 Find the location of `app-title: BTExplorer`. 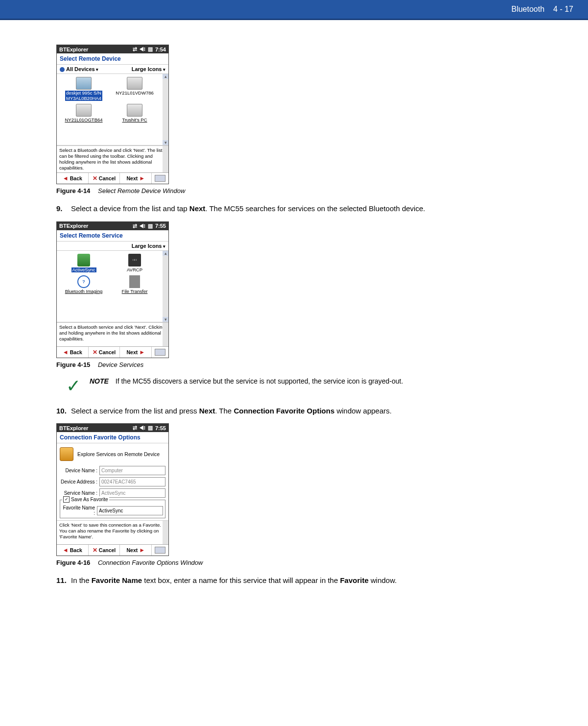

app-title: BTExplorer is located at coordinates (73, 49).